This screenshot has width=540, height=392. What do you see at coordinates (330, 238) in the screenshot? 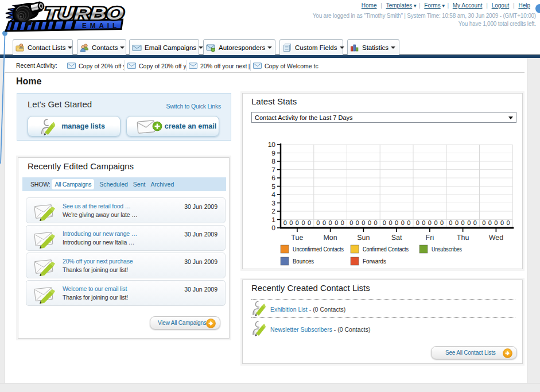
I see `svg-text: Mon` at bounding box center [330, 238].